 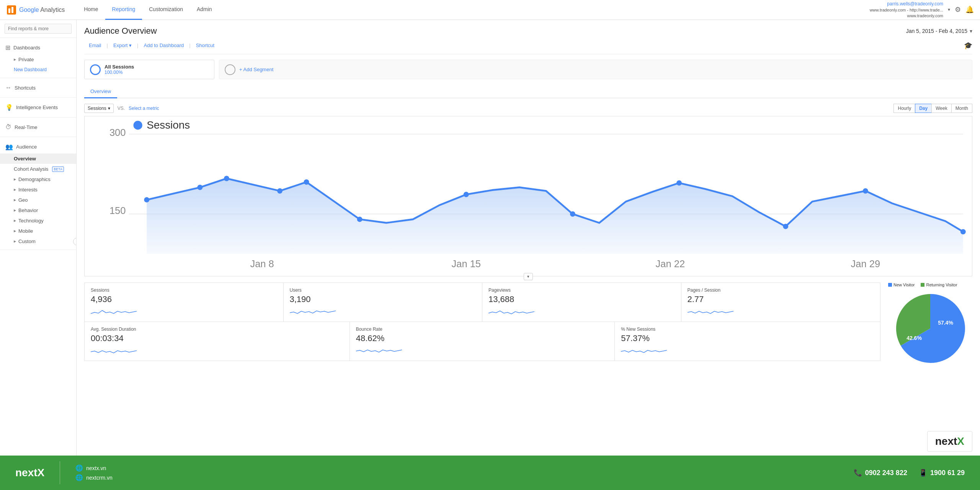 What do you see at coordinates (164, 45) in the screenshot?
I see `add-to-dashboard-button: Add to Dashboard` at bounding box center [164, 45].